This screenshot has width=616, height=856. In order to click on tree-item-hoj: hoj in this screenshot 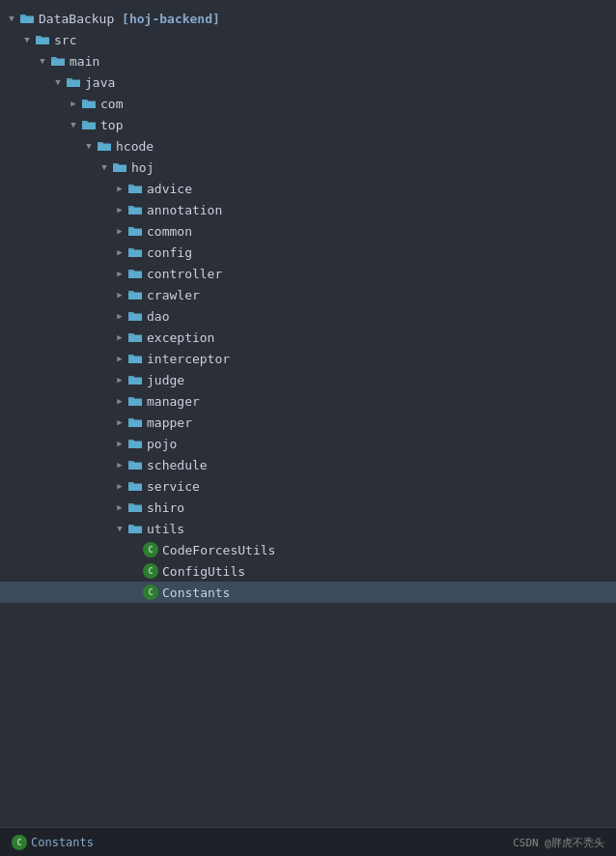, I will do `click(308, 167)`.